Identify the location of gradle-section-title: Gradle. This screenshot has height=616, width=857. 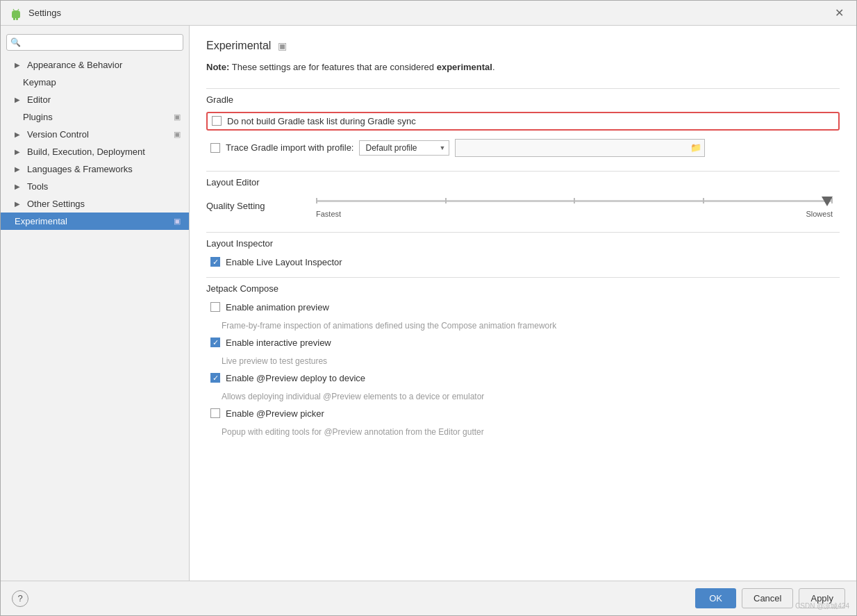
(523, 100).